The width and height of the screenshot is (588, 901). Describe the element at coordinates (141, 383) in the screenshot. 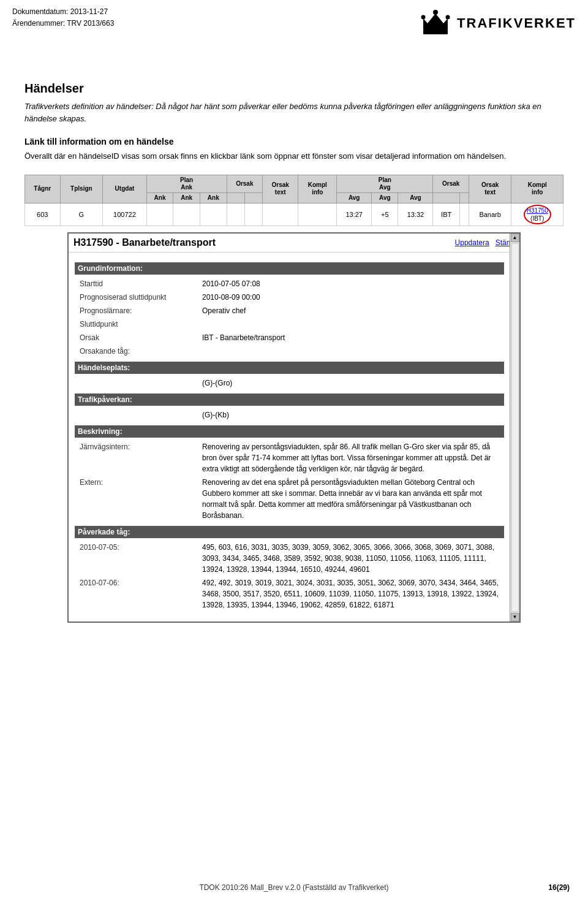

I see `label-handelseplats` at that location.